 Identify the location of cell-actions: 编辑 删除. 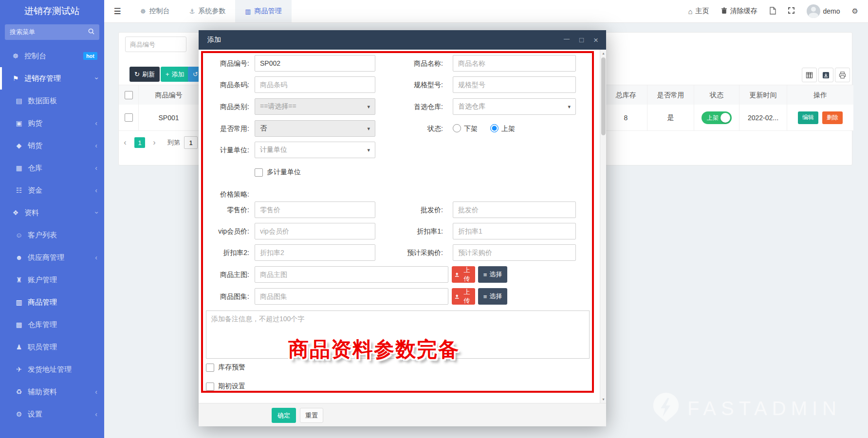
(820, 118).